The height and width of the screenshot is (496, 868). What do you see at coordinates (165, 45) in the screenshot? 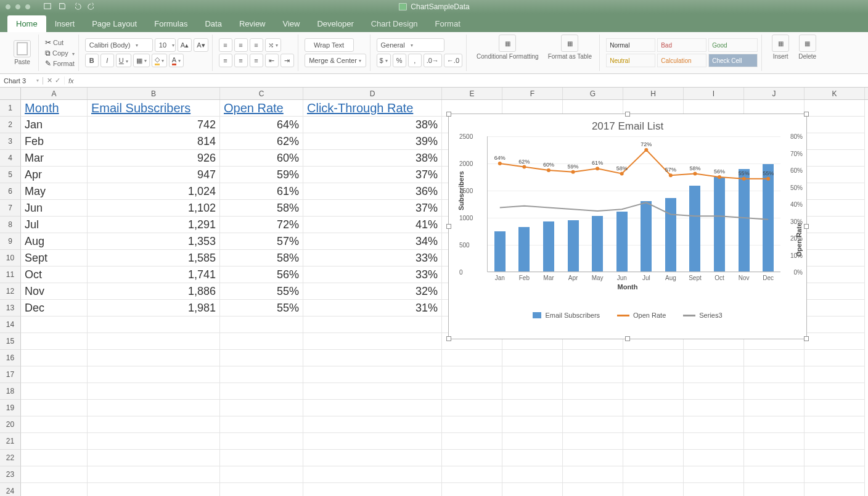
I see `font-size-select: 10` at bounding box center [165, 45].